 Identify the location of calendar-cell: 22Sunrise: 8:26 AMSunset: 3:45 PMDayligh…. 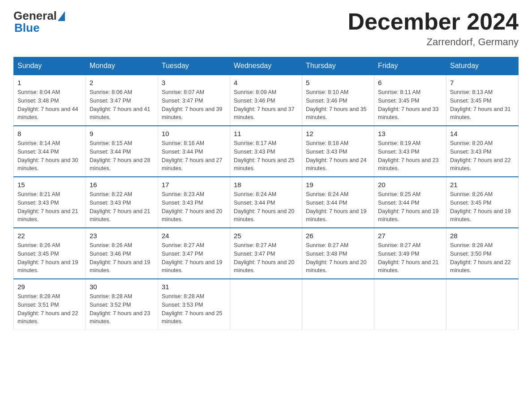
(50, 253).